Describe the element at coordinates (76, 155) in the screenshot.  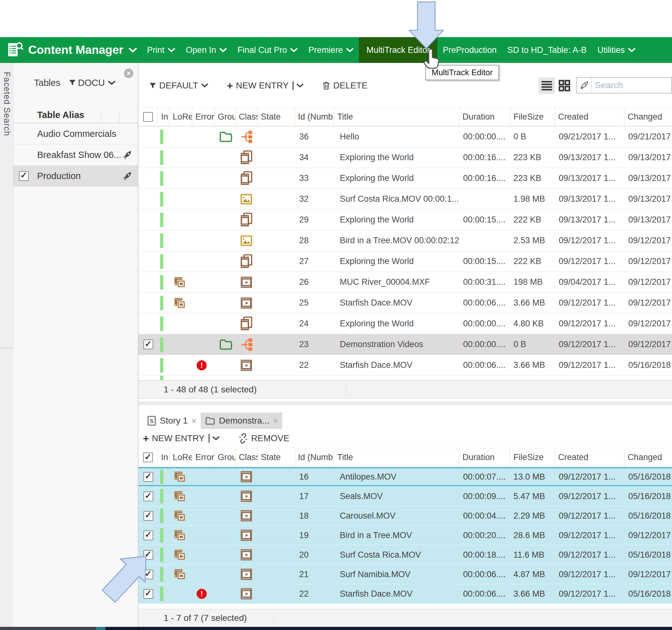
I see `list-item: Breakfast Show 06...` at that location.